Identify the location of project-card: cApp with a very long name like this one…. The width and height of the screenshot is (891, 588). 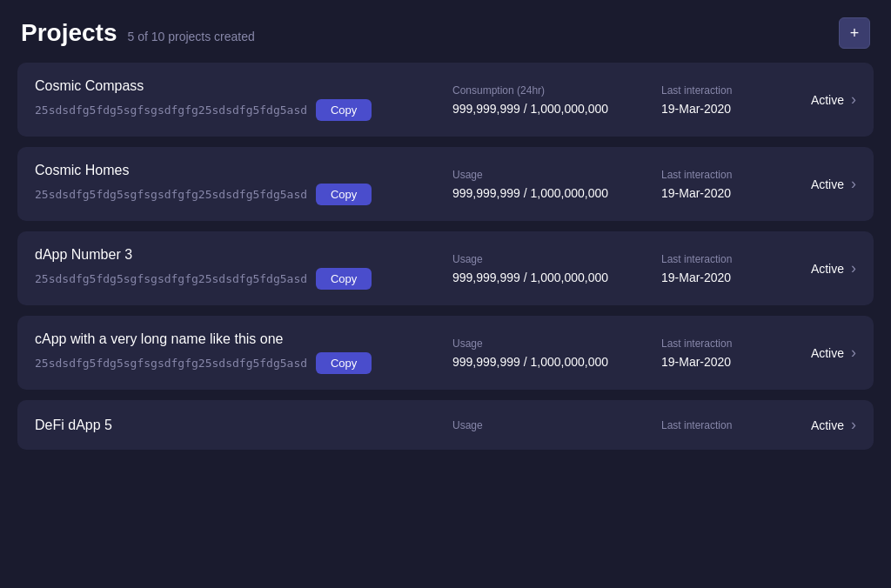
(446, 353).